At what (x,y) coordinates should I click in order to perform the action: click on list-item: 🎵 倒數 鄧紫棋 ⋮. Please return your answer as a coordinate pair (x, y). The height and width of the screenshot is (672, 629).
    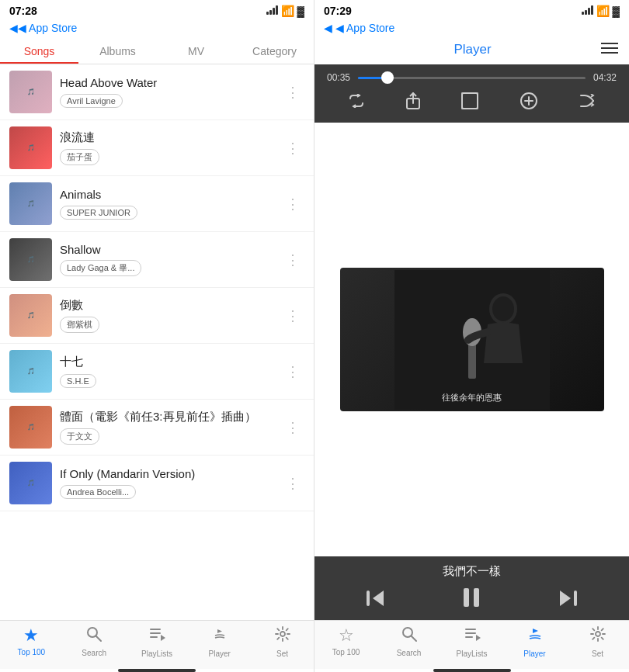
    Looking at the image, I should click on (157, 316).